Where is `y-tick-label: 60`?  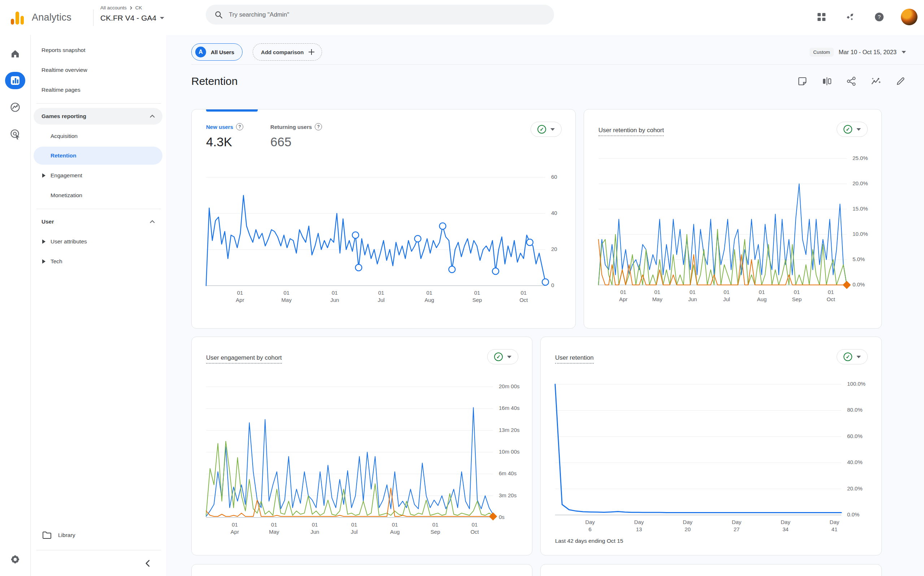 y-tick-label: 60 is located at coordinates (554, 177).